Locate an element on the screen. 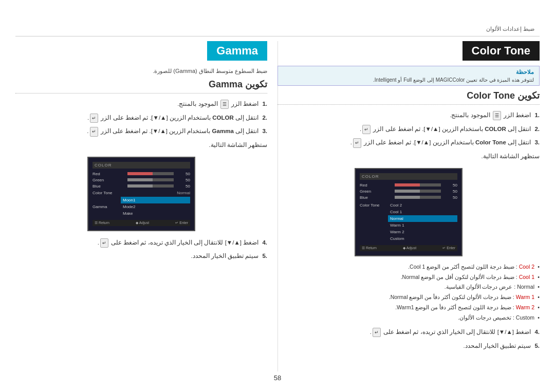  page-number: 58 is located at coordinates (278, 378).